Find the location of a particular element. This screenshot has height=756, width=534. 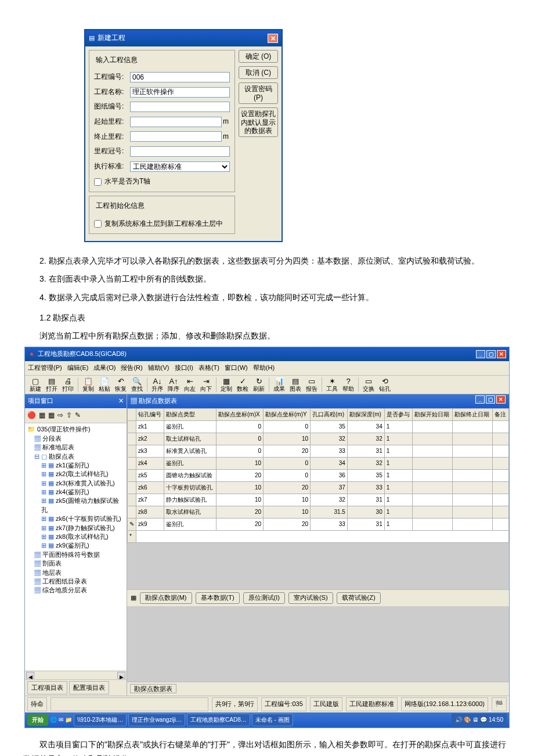

col-start: 勘探开始日期 is located at coordinates (433, 415).